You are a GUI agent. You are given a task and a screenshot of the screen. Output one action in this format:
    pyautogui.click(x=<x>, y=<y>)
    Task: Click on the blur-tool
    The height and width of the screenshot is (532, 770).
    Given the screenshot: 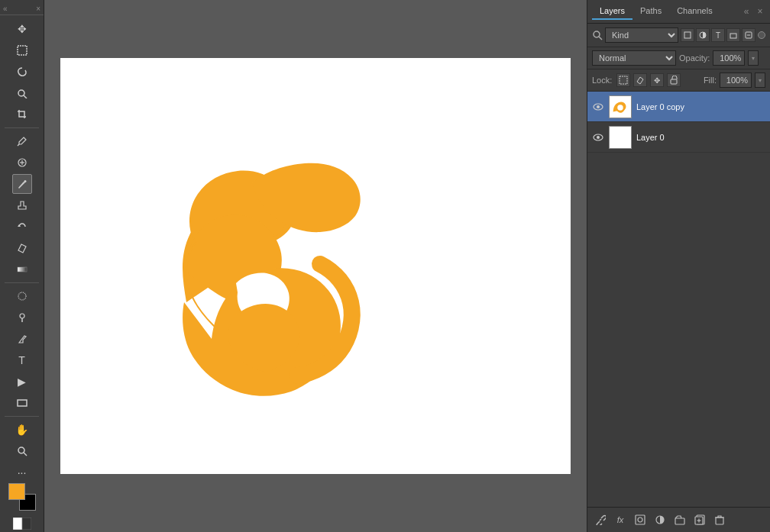 What is the action you would take?
    pyautogui.click(x=22, y=296)
    